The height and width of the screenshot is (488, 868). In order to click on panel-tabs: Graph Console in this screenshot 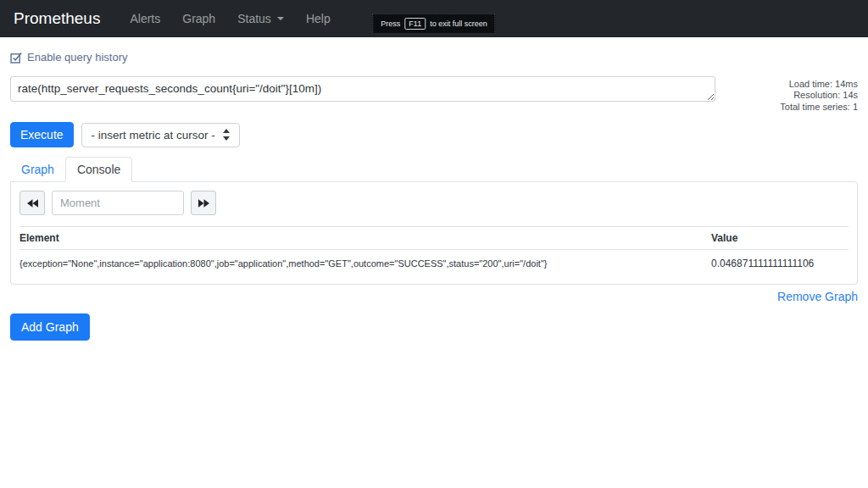, I will do `click(434, 169)`.